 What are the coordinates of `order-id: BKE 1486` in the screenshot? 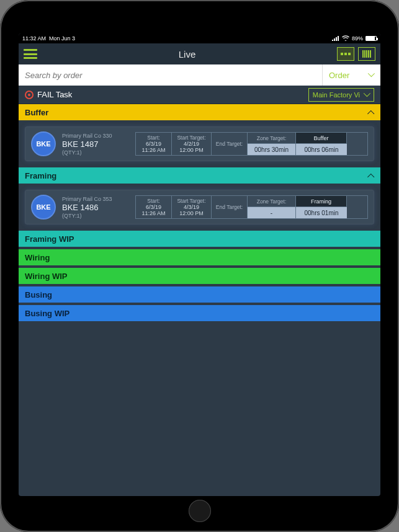 It's located at (96, 207).